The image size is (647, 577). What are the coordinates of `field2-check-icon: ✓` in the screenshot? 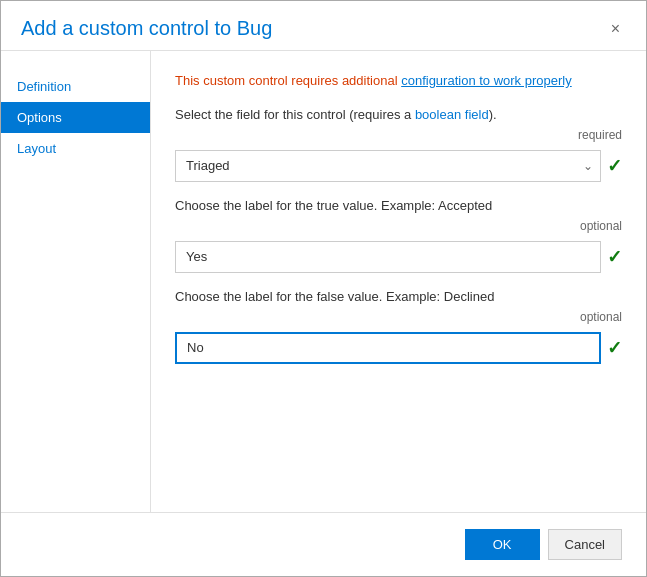 It's located at (614, 257).